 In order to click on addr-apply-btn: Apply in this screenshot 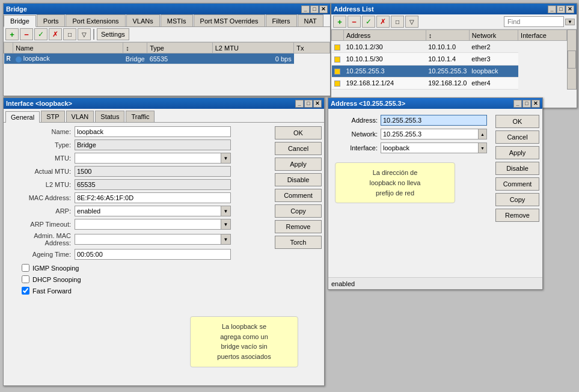, I will do `click(517, 153)`.